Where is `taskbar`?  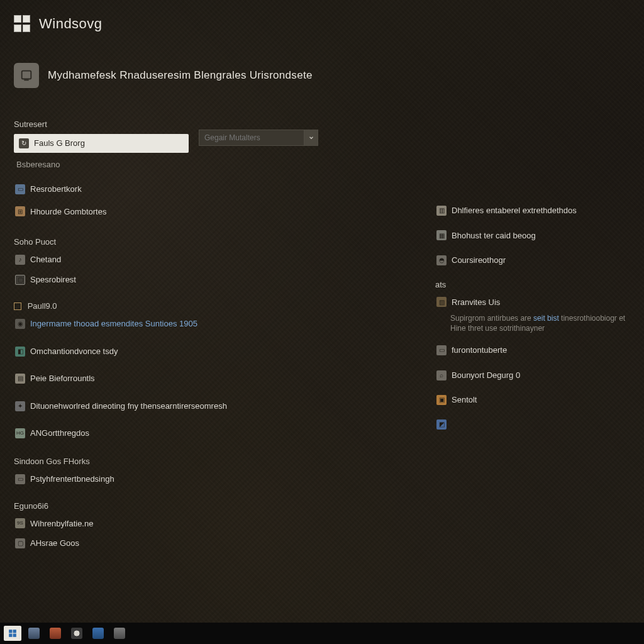
taskbar is located at coordinates (322, 633).